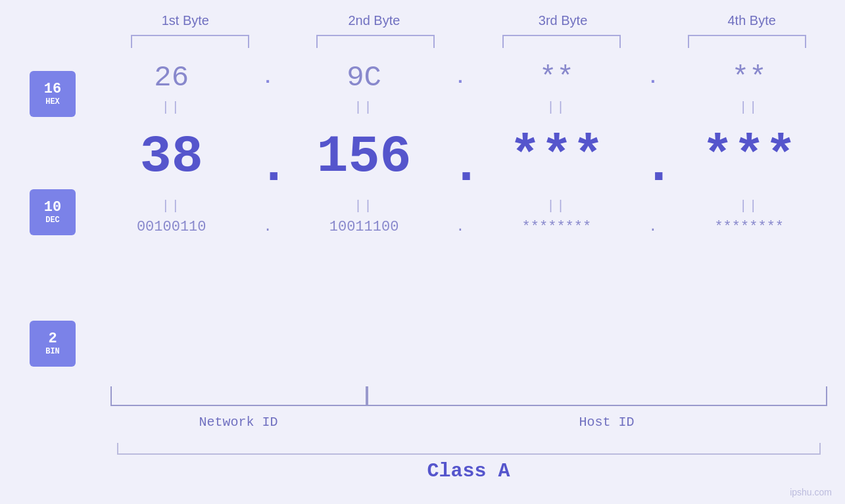 The height and width of the screenshot is (504, 845). What do you see at coordinates (557, 227) in the screenshot?
I see `bin-val-3: ********` at bounding box center [557, 227].